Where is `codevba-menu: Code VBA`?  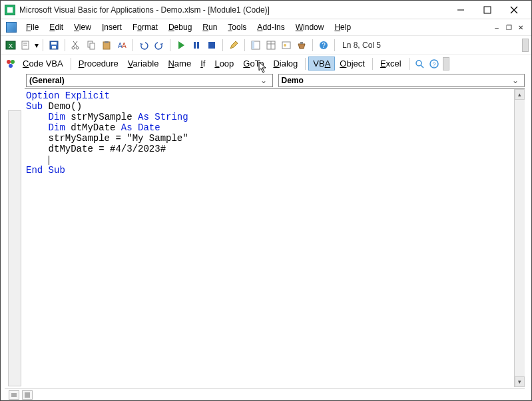 codevba-menu: Code VBA is located at coordinates (43, 64).